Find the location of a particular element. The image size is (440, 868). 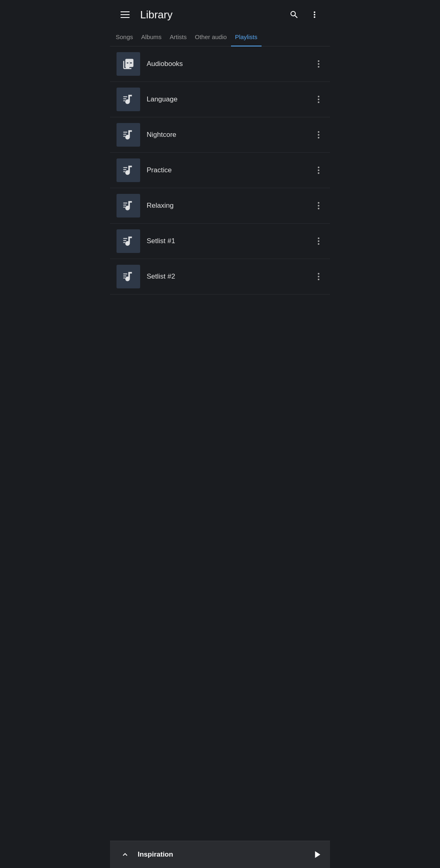

tab-other-audio: Other audio is located at coordinates (211, 37).